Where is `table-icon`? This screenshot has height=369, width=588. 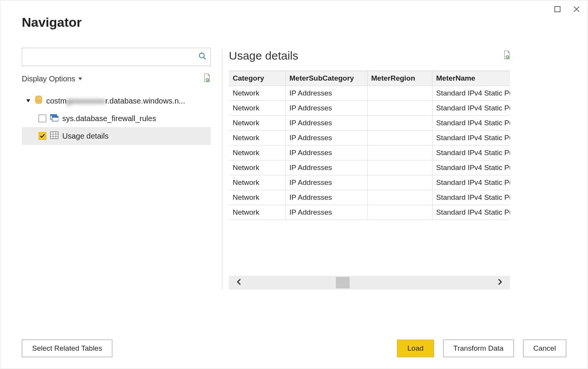
table-icon is located at coordinates (54, 136).